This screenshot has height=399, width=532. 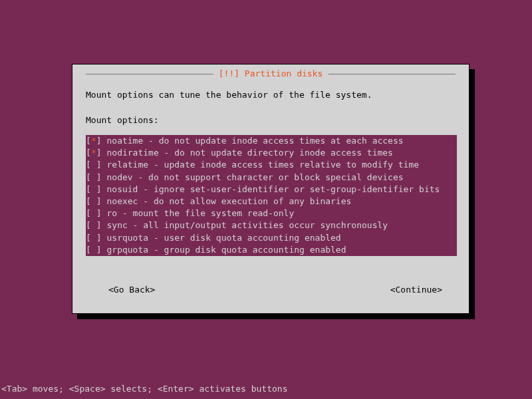 What do you see at coordinates (271, 190) in the screenshot?
I see `mount-option: [ ] nosuid - ignore set-user-identifier …` at bounding box center [271, 190].